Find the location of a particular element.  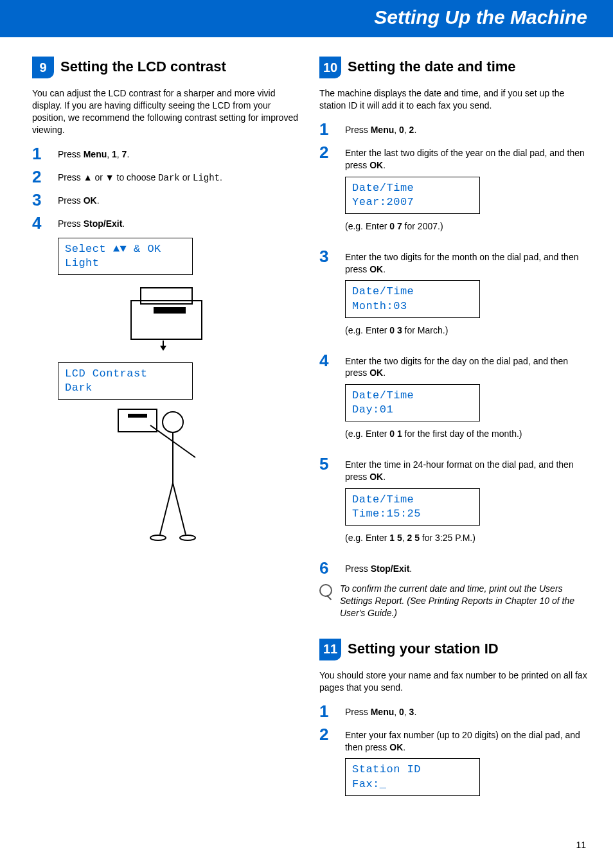

step-text: Enter the two digits for the month on th… is located at coordinates (466, 297).